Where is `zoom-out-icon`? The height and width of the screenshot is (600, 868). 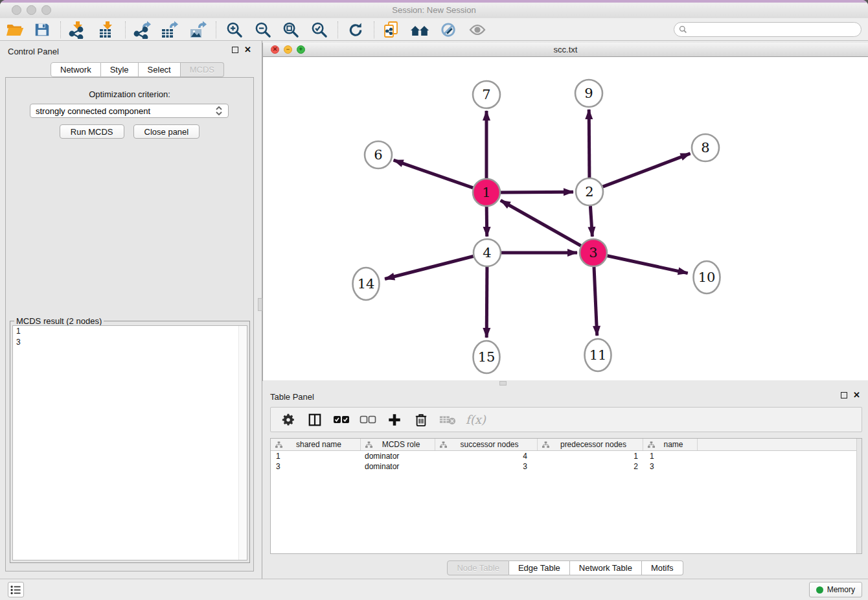 zoom-out-icon is located at coordinates (263, 30).